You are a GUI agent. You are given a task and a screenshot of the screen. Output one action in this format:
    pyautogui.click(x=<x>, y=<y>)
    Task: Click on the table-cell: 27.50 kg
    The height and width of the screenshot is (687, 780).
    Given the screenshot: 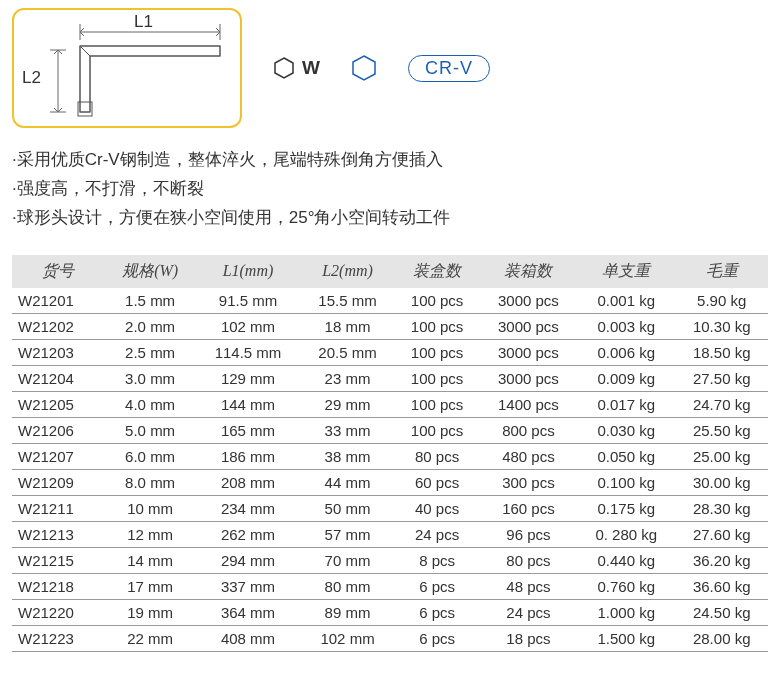 What is the action you would take?
    pyautogui.click(x=722, y=378)
    